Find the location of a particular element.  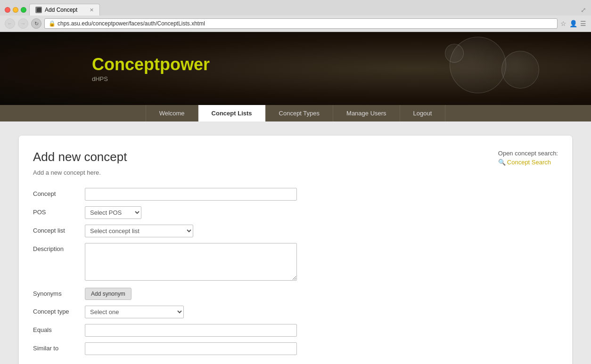

pos-select: Select POS is located at coordinates (113, 213).